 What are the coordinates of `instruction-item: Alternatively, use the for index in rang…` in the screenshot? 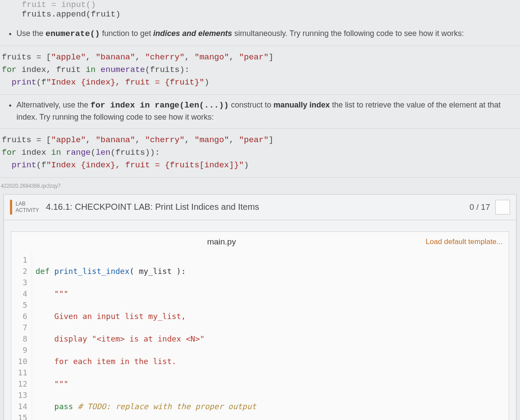 It's located at (264, 112).